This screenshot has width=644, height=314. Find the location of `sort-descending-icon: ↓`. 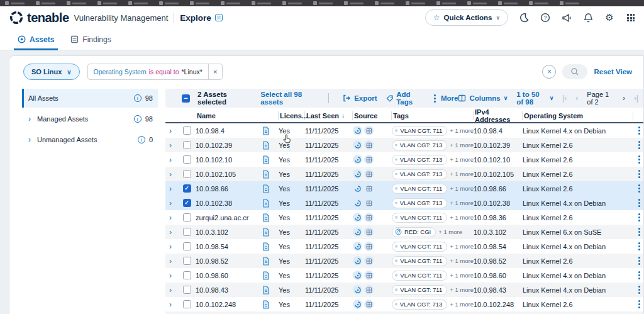

sort-descending-icon: ↓ is located at coordinates (343, 116).